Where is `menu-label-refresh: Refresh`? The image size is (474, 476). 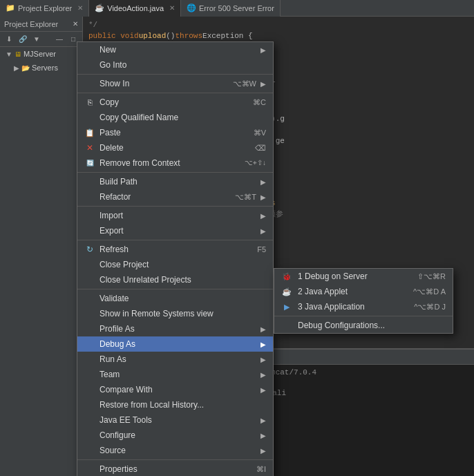 menu-label-refresh: Refresh is located at coordinates (176, 249).